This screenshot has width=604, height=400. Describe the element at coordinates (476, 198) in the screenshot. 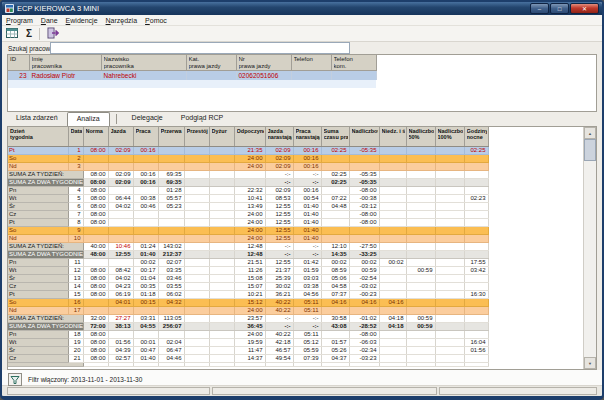

I see `cell: 02:23` at that location.